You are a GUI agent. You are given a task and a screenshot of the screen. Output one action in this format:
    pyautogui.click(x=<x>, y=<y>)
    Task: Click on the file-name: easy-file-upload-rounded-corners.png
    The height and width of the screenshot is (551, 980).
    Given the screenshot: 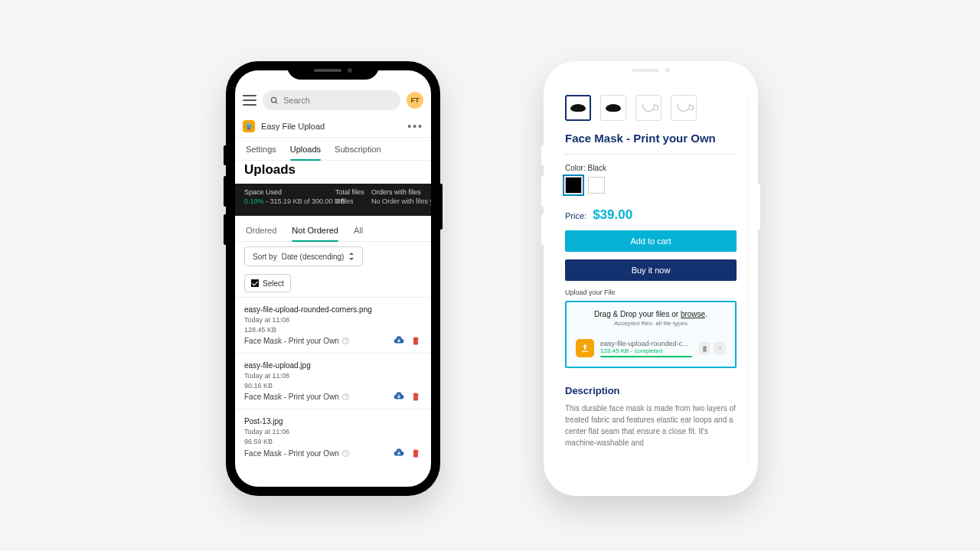 What is the action you would take?
    pyautogui.click(x=333, y=309)
    